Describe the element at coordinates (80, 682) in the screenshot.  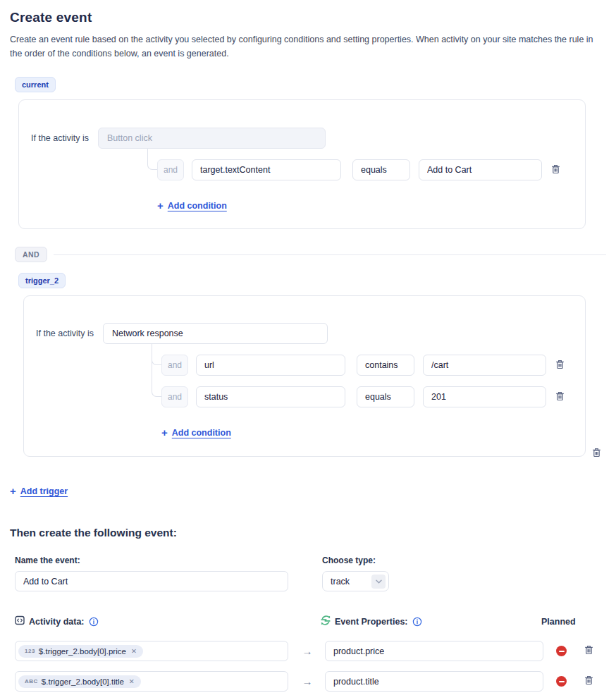
I see `mapping-chip: ABC $.trigger_2.body[0].title ✕` at that location.